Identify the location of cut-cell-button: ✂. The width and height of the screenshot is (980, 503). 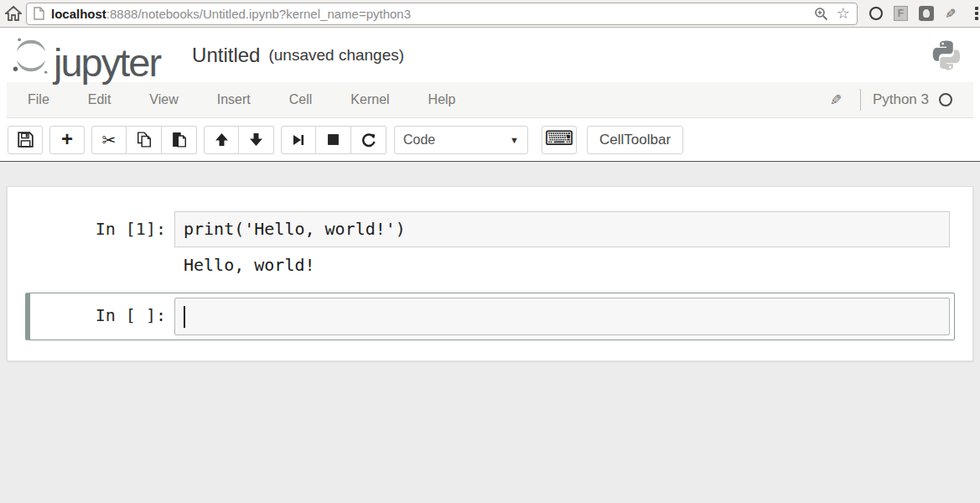
(109, 140).